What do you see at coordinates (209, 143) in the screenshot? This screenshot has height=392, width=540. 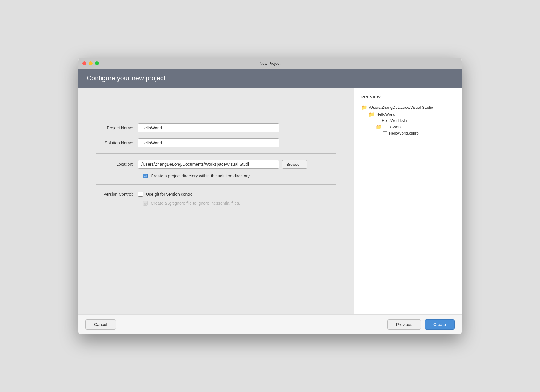 I see `solution-name-input` at bounding box center [209, 143].